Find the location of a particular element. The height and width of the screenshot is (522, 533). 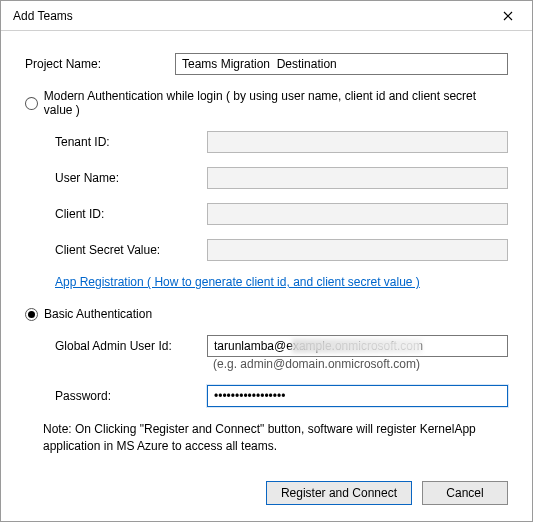

username-label: User Name: is located at coordinates (122, 178).